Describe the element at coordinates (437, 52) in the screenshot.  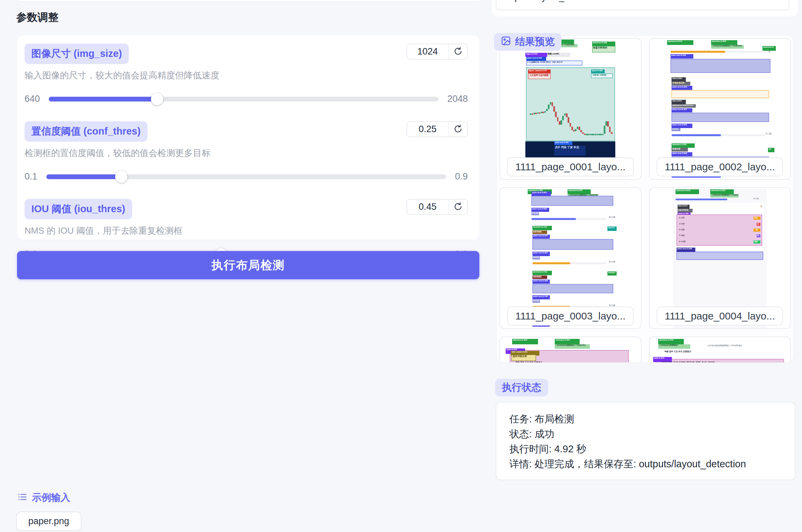
I see `param-number-box: 1024` at that location.